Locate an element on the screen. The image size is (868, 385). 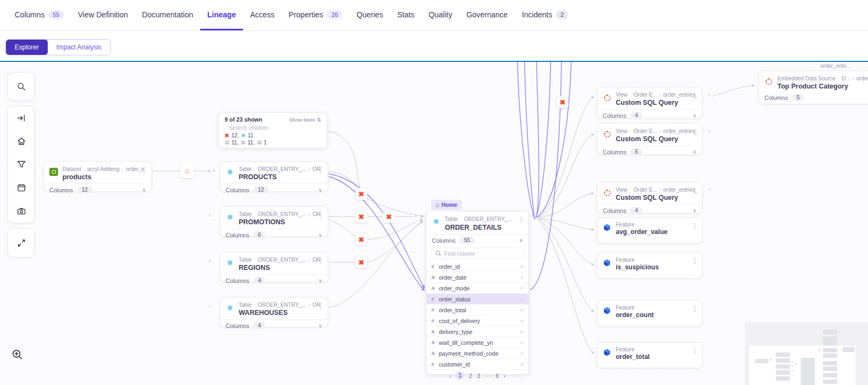
column-row-order-mode: Aorder_mode↗ is located at coordinates (477, 288).